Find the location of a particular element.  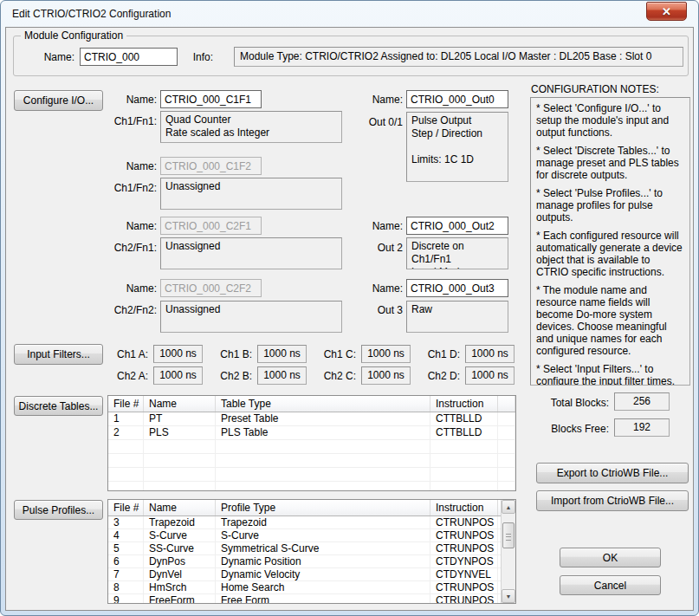

cell-instruction: CTDYNPOS is located at coordinates (464, 561).